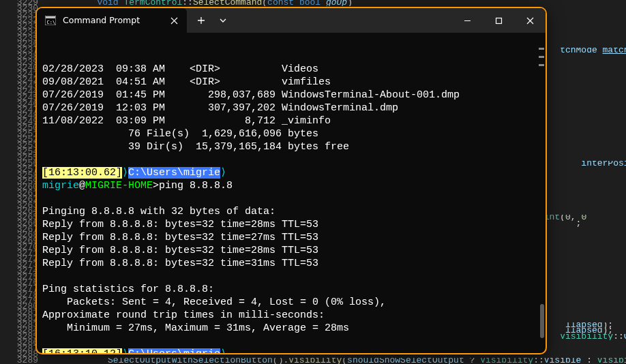 This screenshot has width=626, height=364. What do you see at coordinates (542, 321) in the screenshot?
I see `scrollbar-thumb` at bounding box center [542, 321].